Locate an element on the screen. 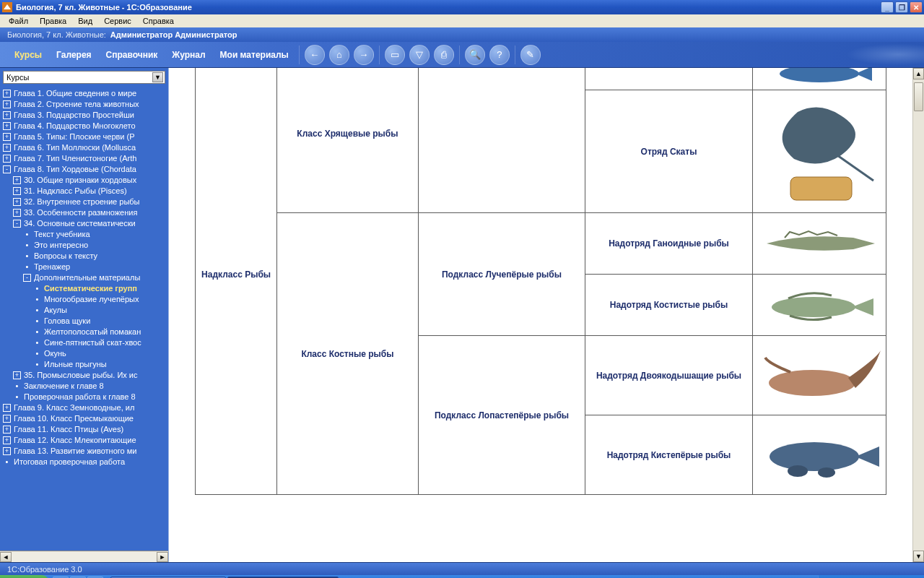  tree-item: +Глава 5. Типы: Плоские черви (P is located at coordinates (85, 137).